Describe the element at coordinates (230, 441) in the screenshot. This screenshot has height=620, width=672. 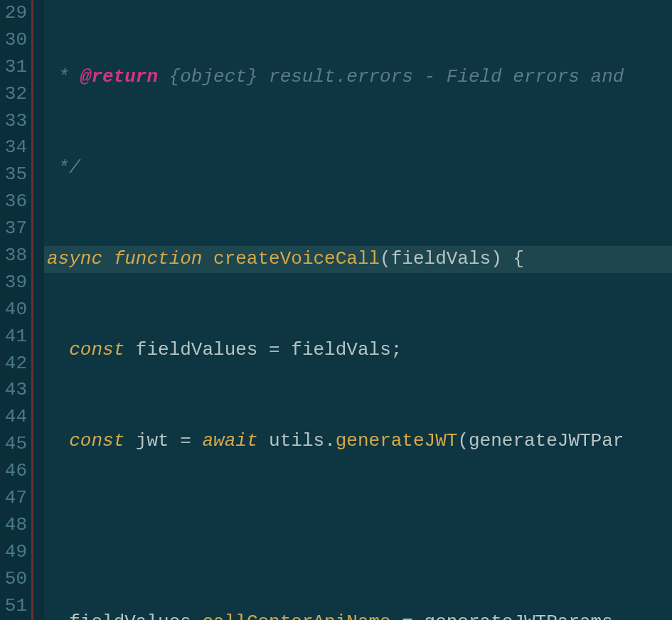
I see `keyword: await` at that location.